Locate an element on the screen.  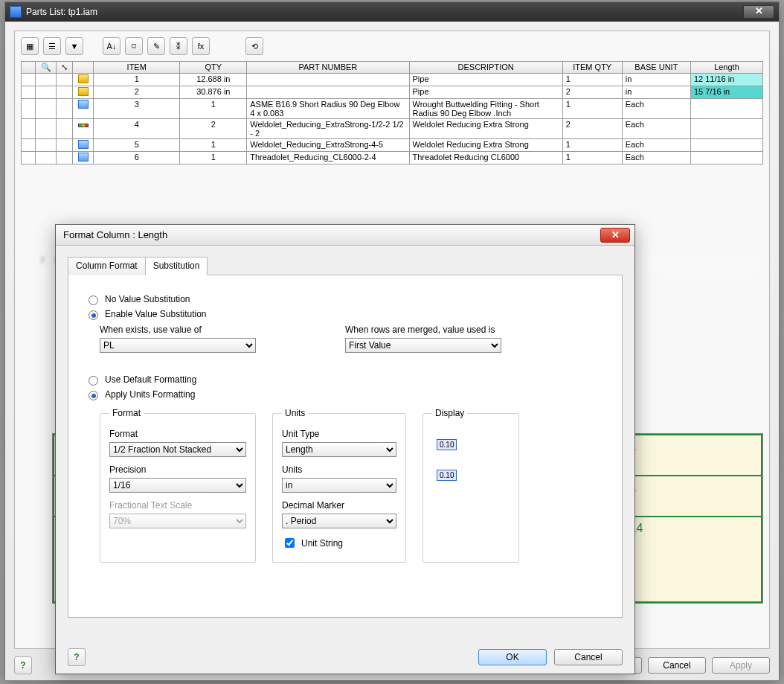
col-blank is located at coordinates (28, 68).